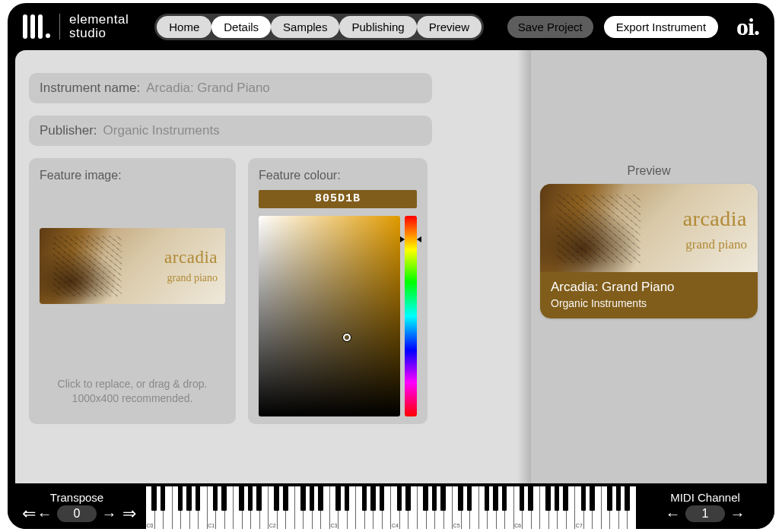 The width and height of the screenshot is (782, 532). I want to click on main-tabs: Home Details Samples Publishing Preview, so click(319, 27).